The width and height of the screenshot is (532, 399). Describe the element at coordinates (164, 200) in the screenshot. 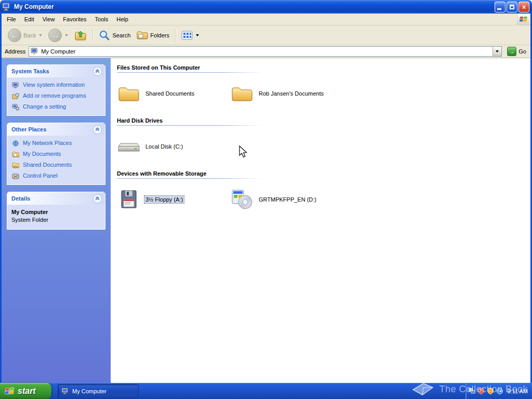

I see `item-label: 3½ Floppy (A:)` at that location.